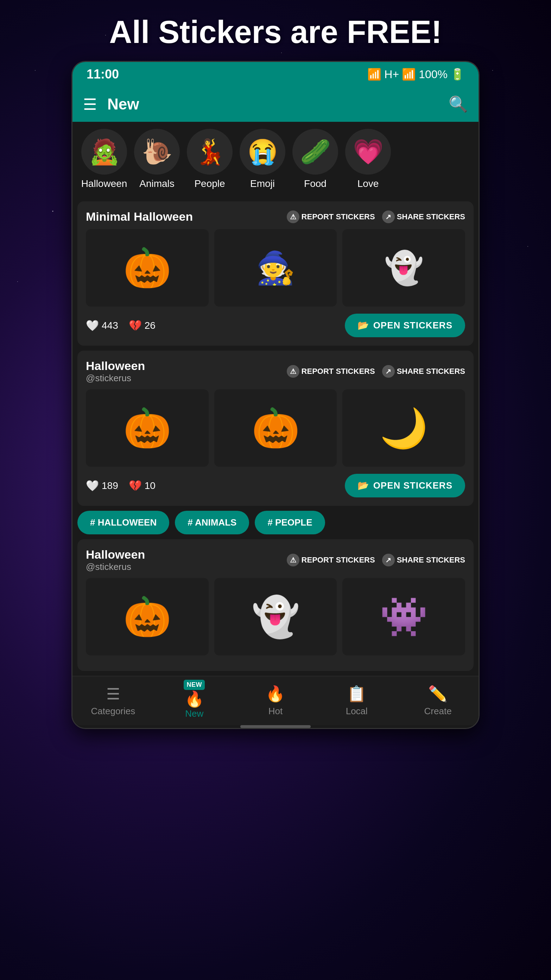 The image size is (551, 980). Describe the element at coordinates (424, 371) in the screenshot. I see `share-btn-2: ↗ SHARE STICKERS` at that location.